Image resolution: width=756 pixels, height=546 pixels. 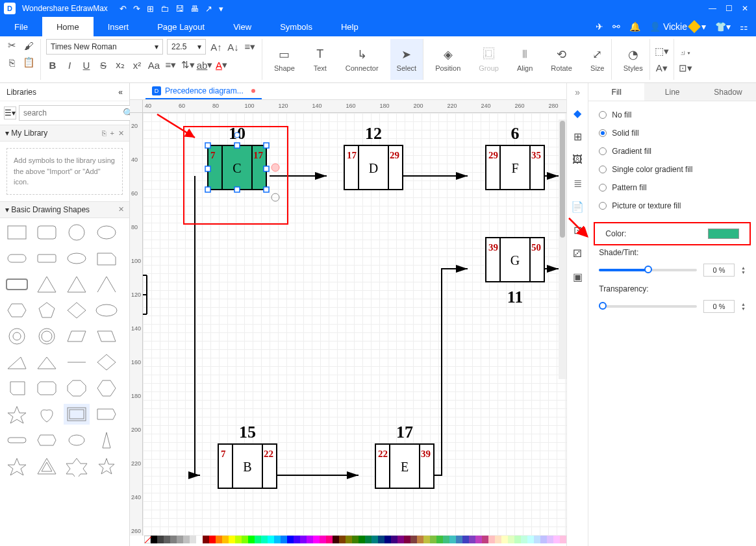 What do you see at coordinates (719, 270) in the screenshot?
I see `shade-input: 0 %` at bounding box center [719, 270].